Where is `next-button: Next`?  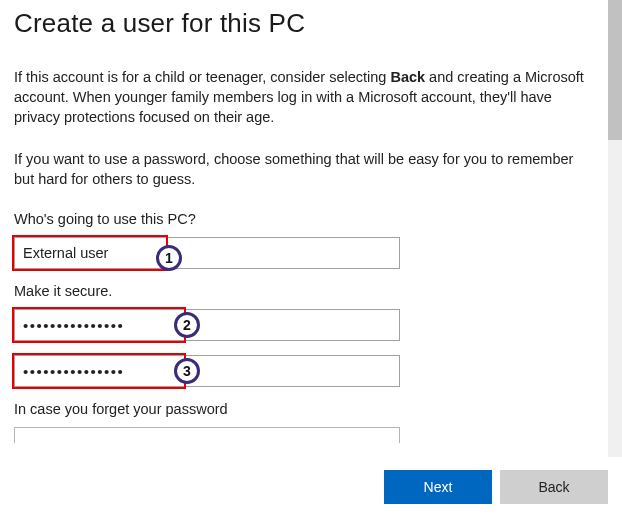
next-button: Next is located at coordinates (438, 487).